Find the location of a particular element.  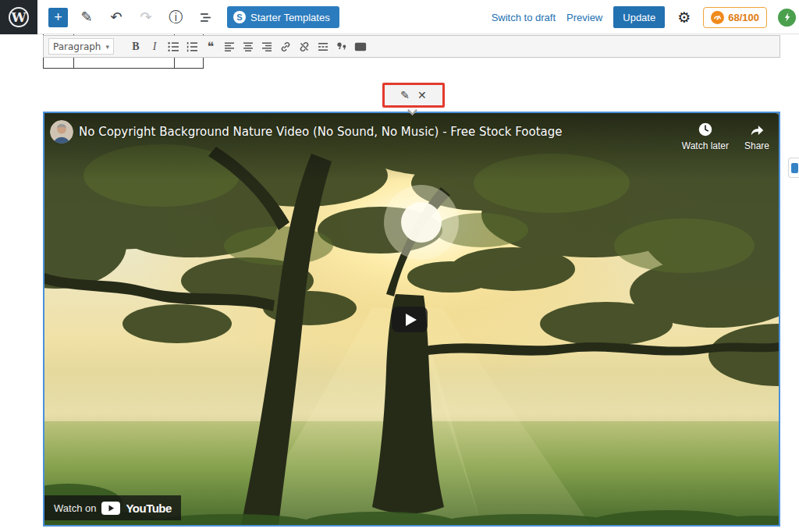

share-arrow-icon is located at coordinates (757, 129).